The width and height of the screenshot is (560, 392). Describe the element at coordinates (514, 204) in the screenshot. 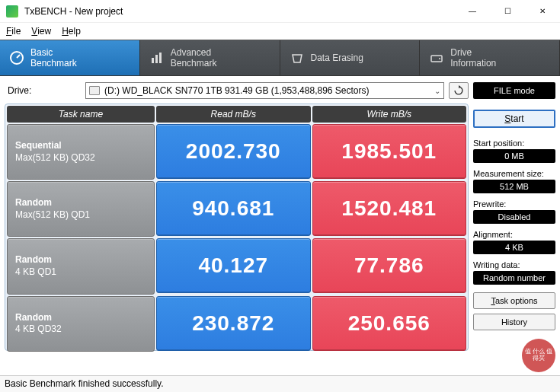

I see `prewrite-label: Prewrite:` at that location.